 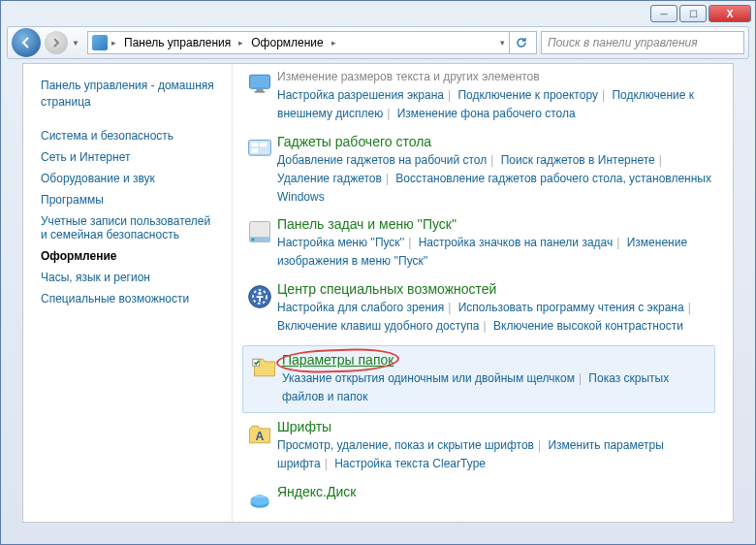 What do you see at coordinates (502, 43) in the screenshot?
I see `dropdown-icon: ▾` at bounding box center [502, 43].